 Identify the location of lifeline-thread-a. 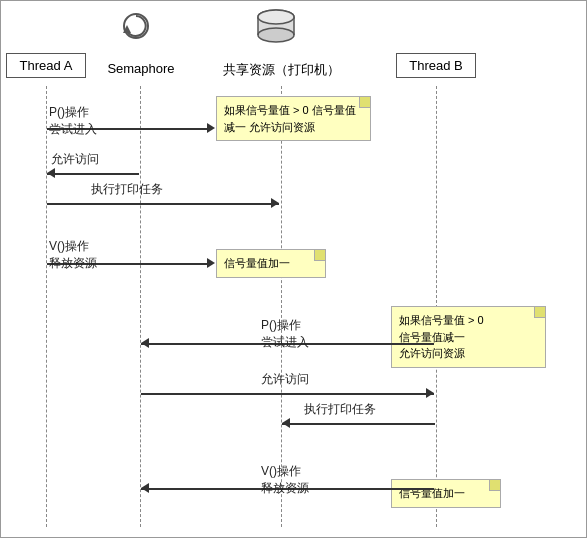
(46, 306).